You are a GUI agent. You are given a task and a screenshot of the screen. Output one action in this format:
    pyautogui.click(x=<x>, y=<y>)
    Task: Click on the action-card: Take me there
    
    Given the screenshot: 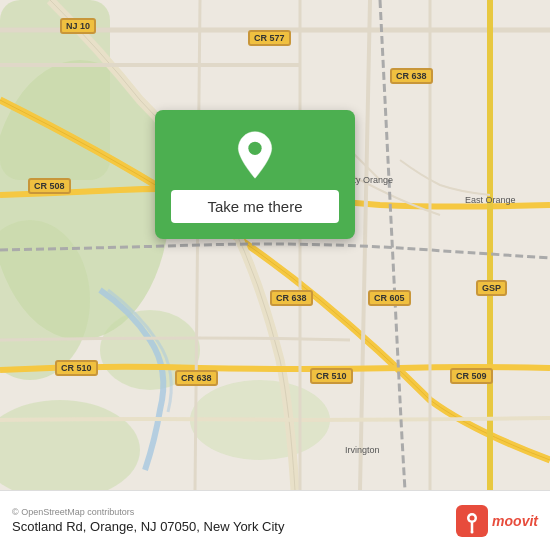 What is the action you would take?
    pyautogui.click(x=255, y=174)
    